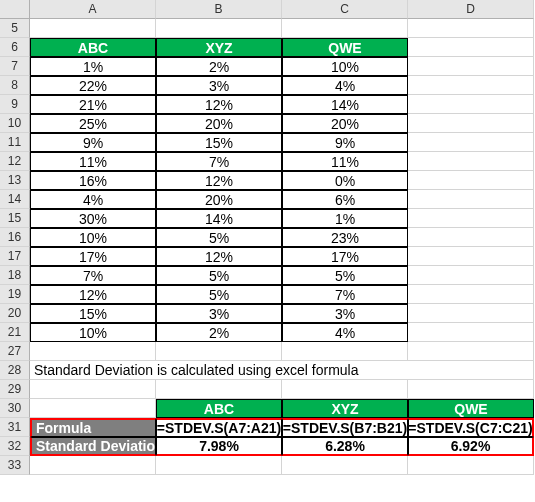 This screenshot has width=535, height=502. What do you see at coordinates (471, 446) in the screenshot?
I see `stddev-result: 6.92%` at bounding box center [471, 446].